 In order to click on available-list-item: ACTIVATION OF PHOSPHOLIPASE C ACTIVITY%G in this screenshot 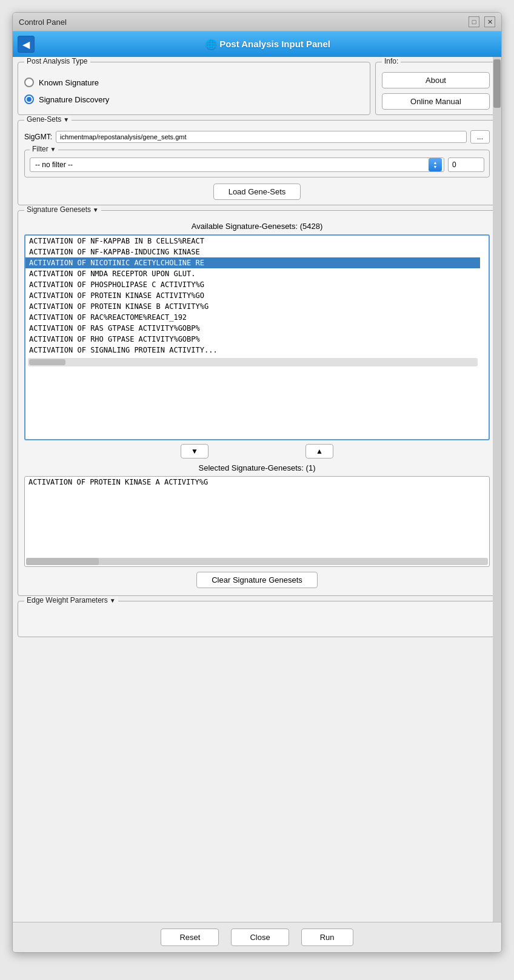, I will do `click(253, 285)`.